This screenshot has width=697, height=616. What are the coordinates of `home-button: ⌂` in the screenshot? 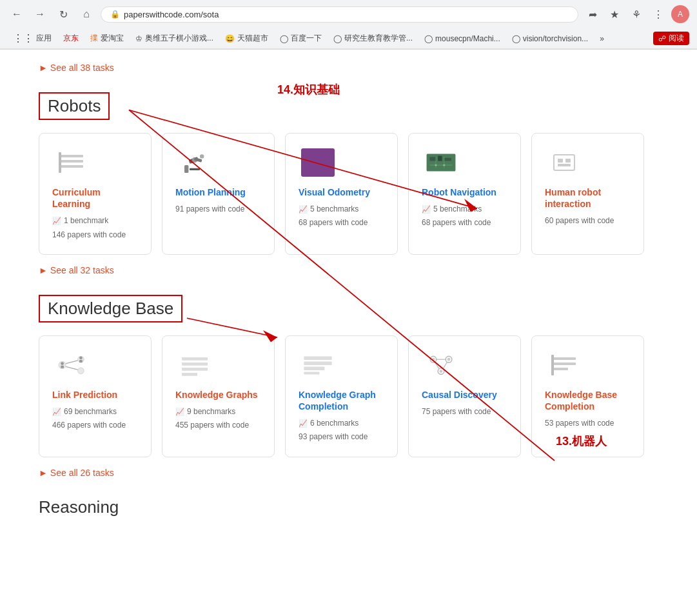 It's located at (86, 14).